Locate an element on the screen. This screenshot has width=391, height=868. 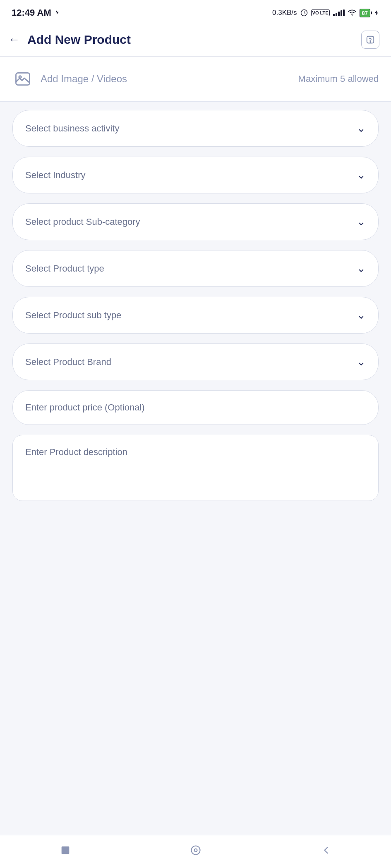
wifi-icon is located at coordinates (352, 13).